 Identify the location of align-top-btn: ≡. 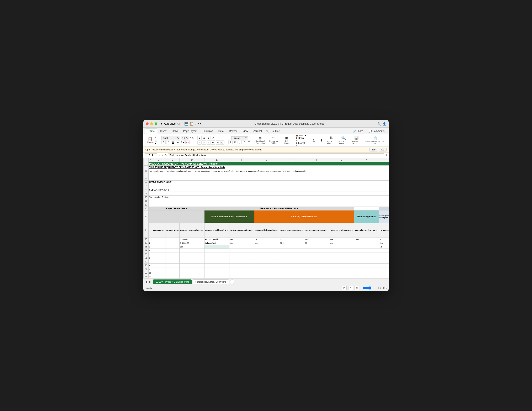
(200, 138).